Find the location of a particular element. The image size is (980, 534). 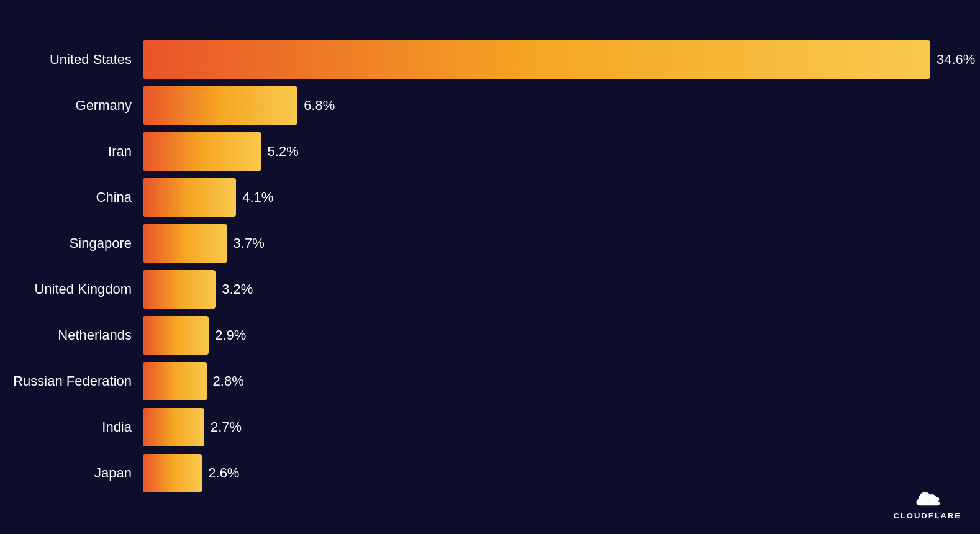

bar-row: United Kingdom3.2% is located at coordinates (471, 289).